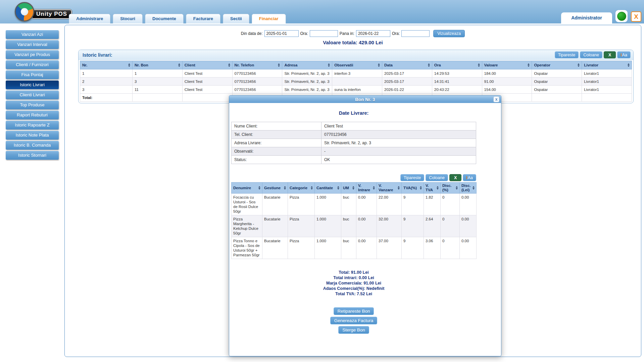 The image size is (644, 362). I want to click on bon-modal-title: Bon Nr. 3, so click(365, 99).